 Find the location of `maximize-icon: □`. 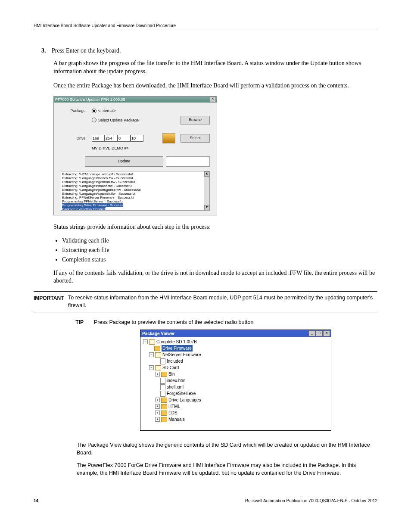

maximize-icon: □ is located at coordinates (319, 333).